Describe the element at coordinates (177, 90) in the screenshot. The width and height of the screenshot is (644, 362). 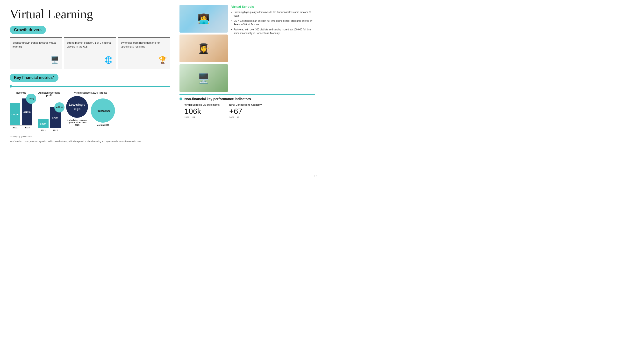
I see `panel-divider` at that location.